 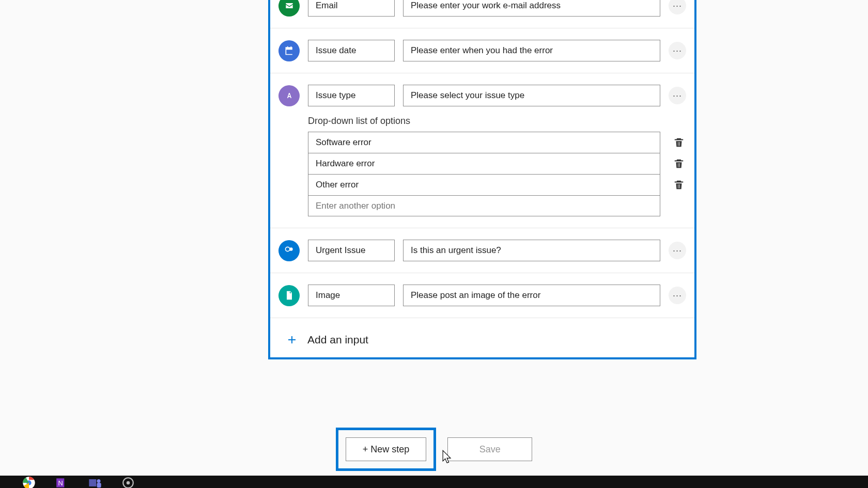 I want to click on file-icon, so click(x=289, y=295).